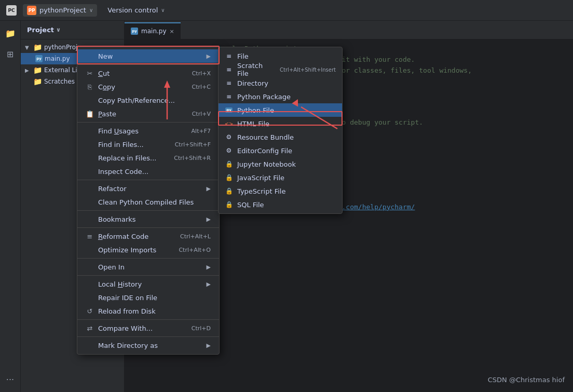 The image size is (573, 392). Describe the element at coordinates (201, 131) in the screenshot. I see `shortcut-label: Alt+F7` at that location.